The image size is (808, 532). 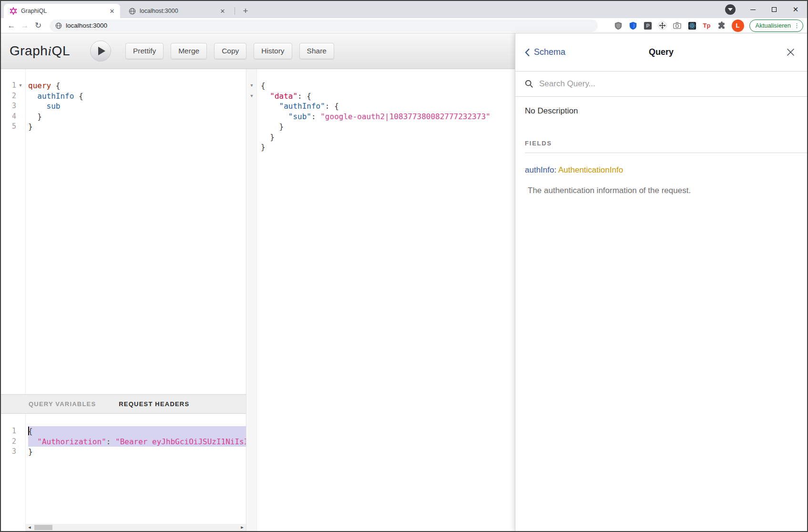 I want to click on bitwarden-shield-icon, so click(x=633, y=26).